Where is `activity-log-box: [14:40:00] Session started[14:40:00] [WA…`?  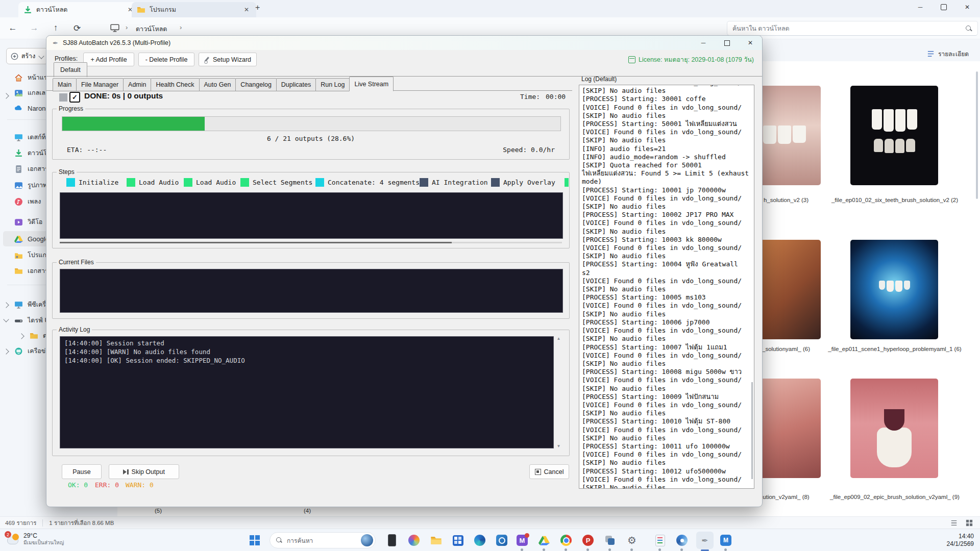
activity-log-box: [14:40:00] Session started[14:40:00] [WA… is located at coordinates (307, 392).